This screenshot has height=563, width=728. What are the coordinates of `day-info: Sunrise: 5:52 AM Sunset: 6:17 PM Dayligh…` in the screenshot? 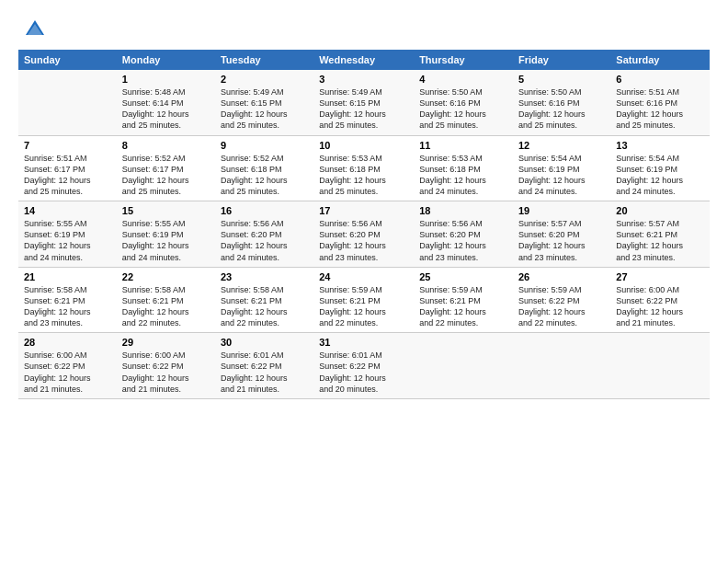 It's located at (165, 175).